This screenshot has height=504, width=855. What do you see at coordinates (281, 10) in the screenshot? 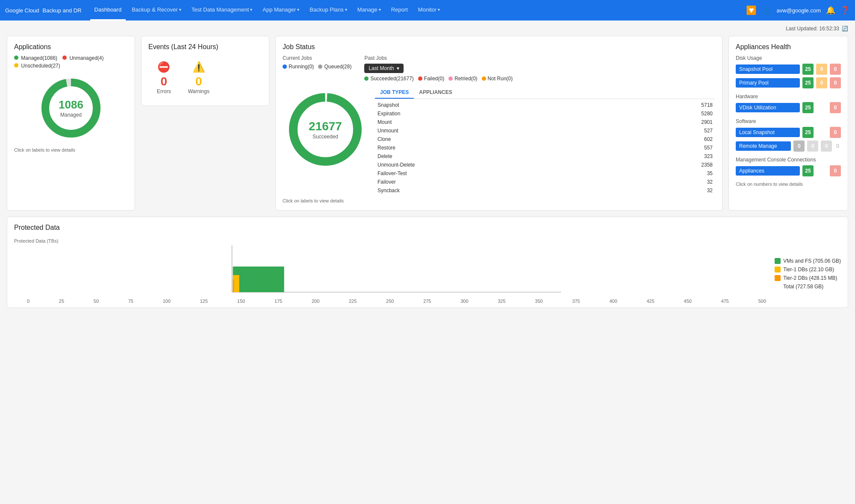
I see `nav-app-manager: App Manager ▾` at bounding box center [281, 10].